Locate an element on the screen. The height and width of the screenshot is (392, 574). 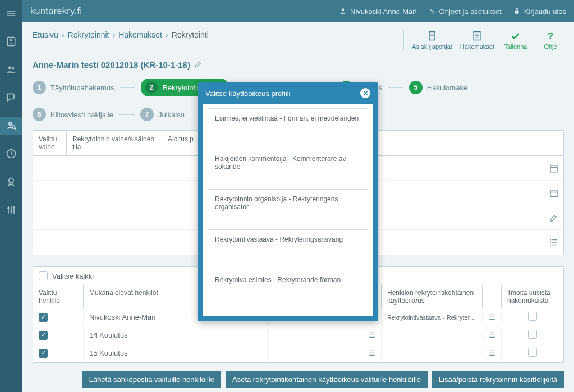
close-icon: ✕ is located at coordinates (365, 93).